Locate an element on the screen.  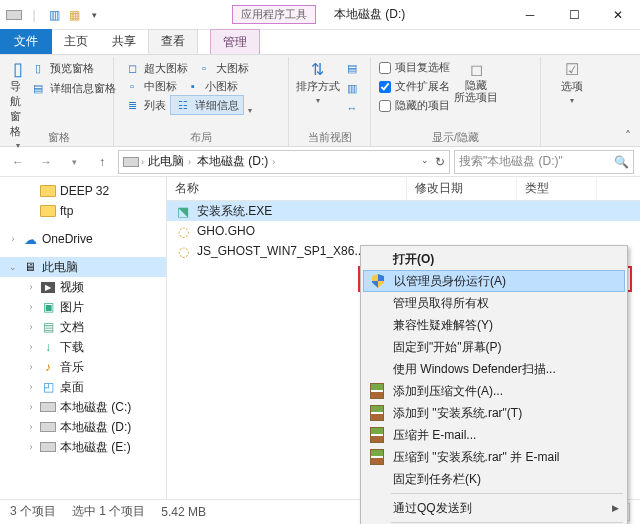
status-selected-size: 5.42 MB is located at coordinates (184, 512).